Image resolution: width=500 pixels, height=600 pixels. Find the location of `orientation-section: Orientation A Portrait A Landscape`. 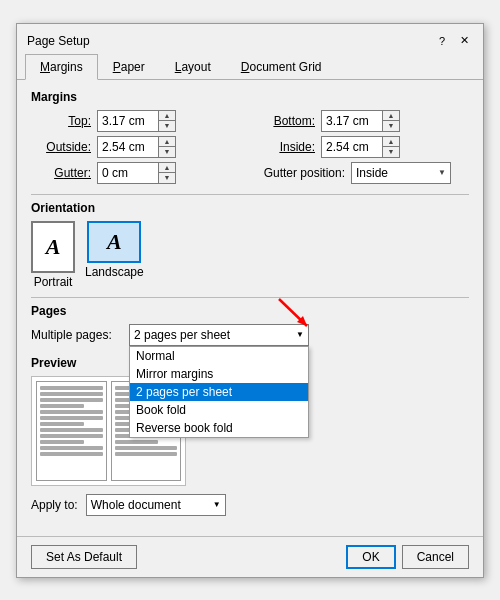

orientation-section: Orientation A Portrait A Landscape is located at coordinates (250, 245).